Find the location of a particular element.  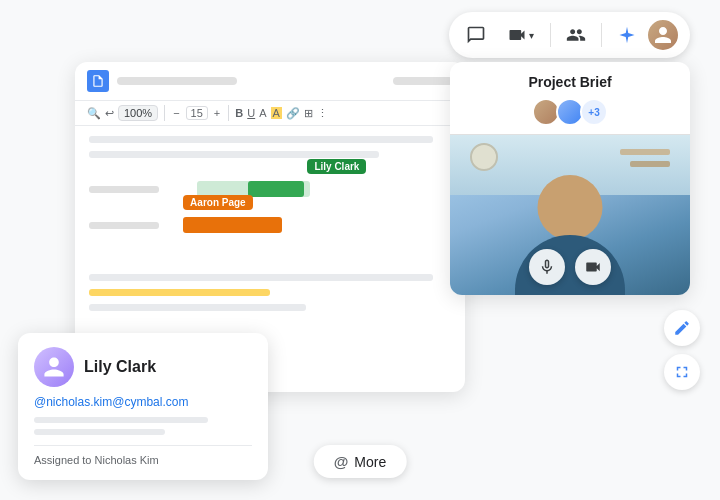

contact-card: Lily Clark @nicholas.kim@cymbal.com Assi… is located at coordinates (143, 406).